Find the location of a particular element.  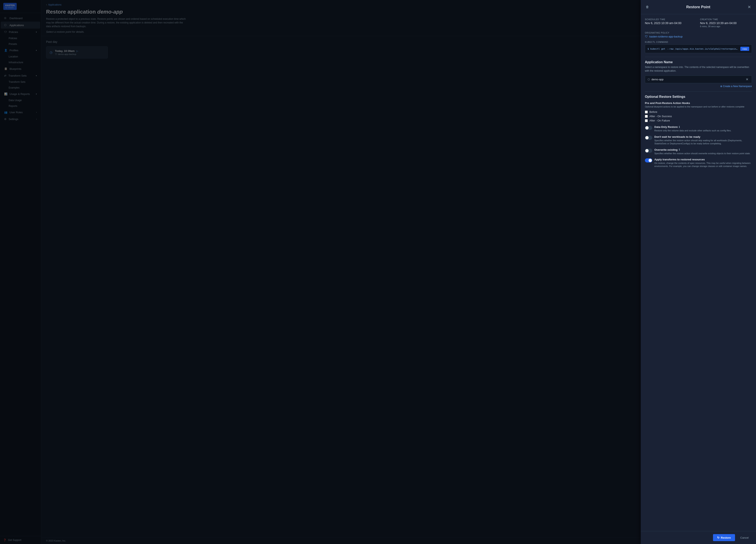

close-button: ✕ is located at coordinates (749, 7).